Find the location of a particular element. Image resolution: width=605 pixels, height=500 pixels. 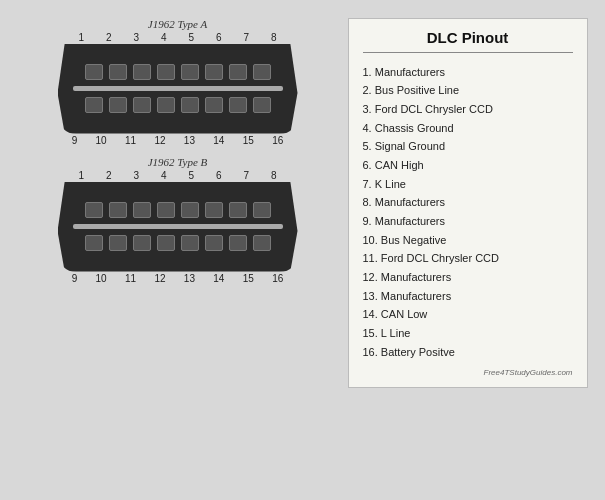

connector-a-row-bottom is located at coordinates (178, 105).